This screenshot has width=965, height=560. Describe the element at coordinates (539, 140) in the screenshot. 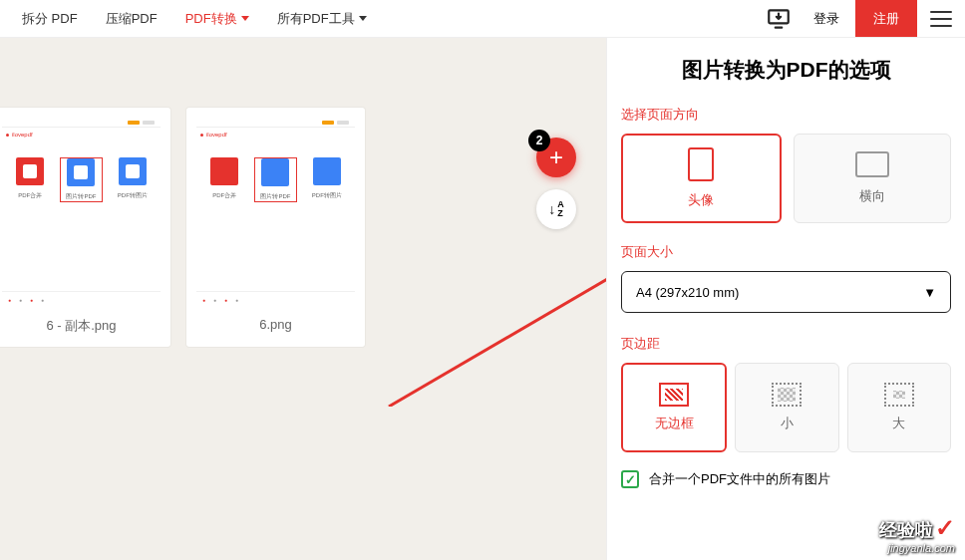

I see `file-count-badge: 2` at that location.